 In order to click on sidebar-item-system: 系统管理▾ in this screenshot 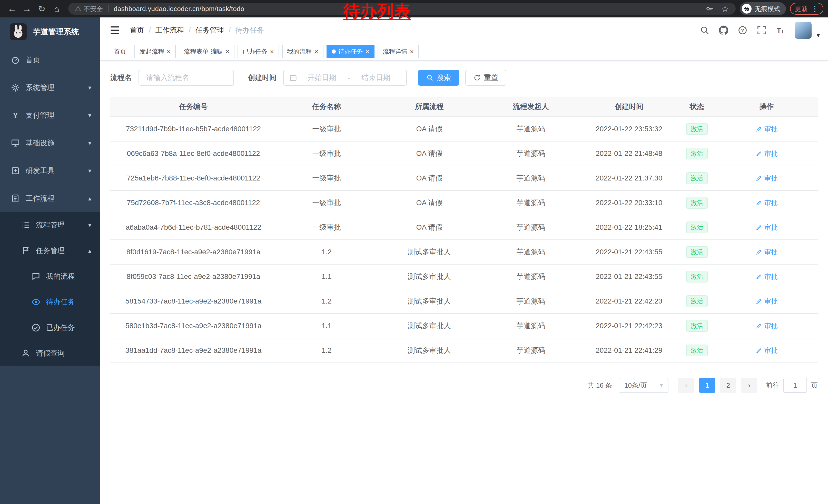, I will do `click(50, 88)`.